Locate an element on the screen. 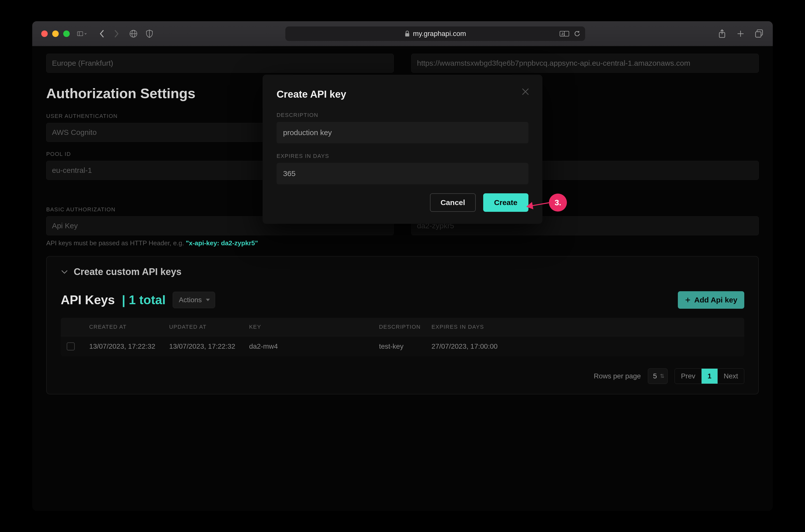 Image resolution: width=805 pixels, height=532 pixels. address-bar: my.graphapi.com あ is located at coordinates (435, 34).